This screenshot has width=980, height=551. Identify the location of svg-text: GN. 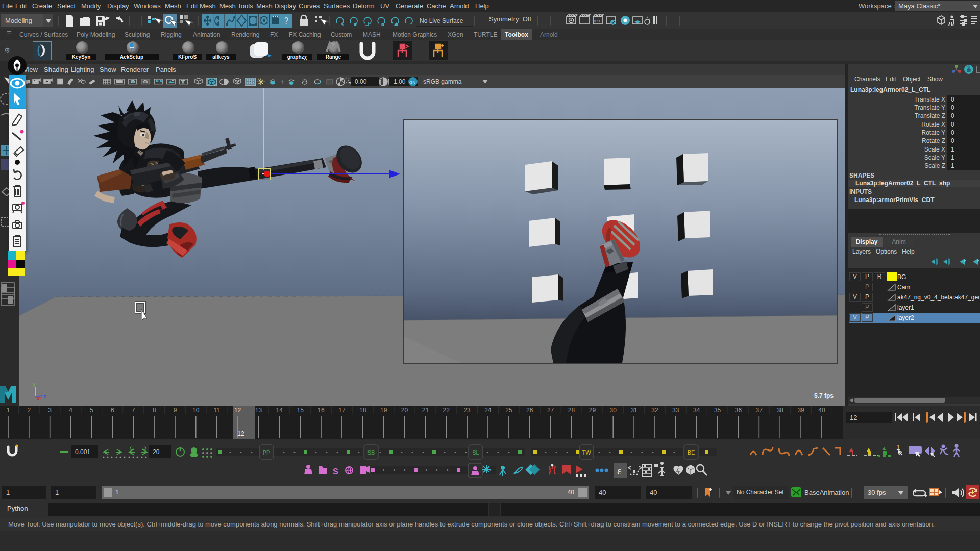
(412, 83).